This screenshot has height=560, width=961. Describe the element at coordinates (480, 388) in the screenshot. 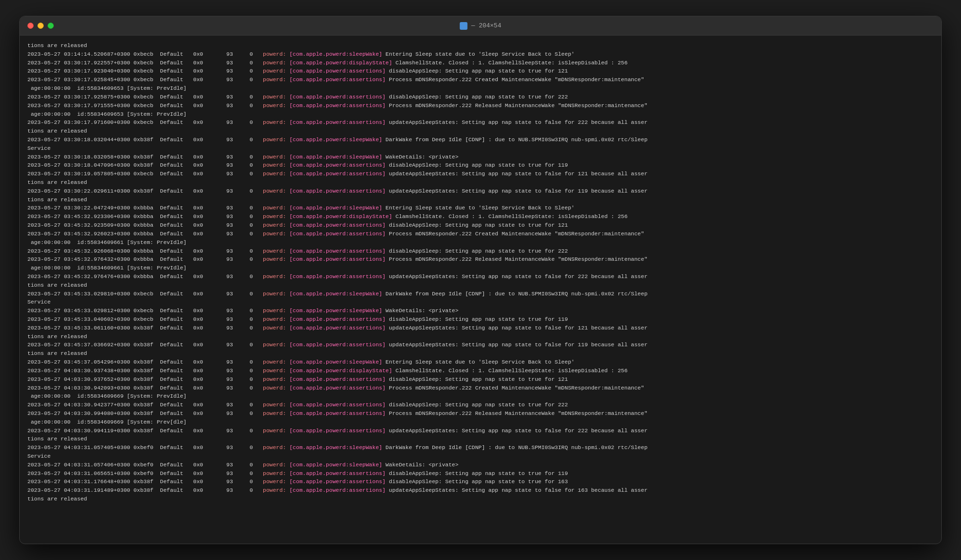

I see `log-line: 2023-05-27 04:03:30.942093+0300 0xb38f D…` at that location.